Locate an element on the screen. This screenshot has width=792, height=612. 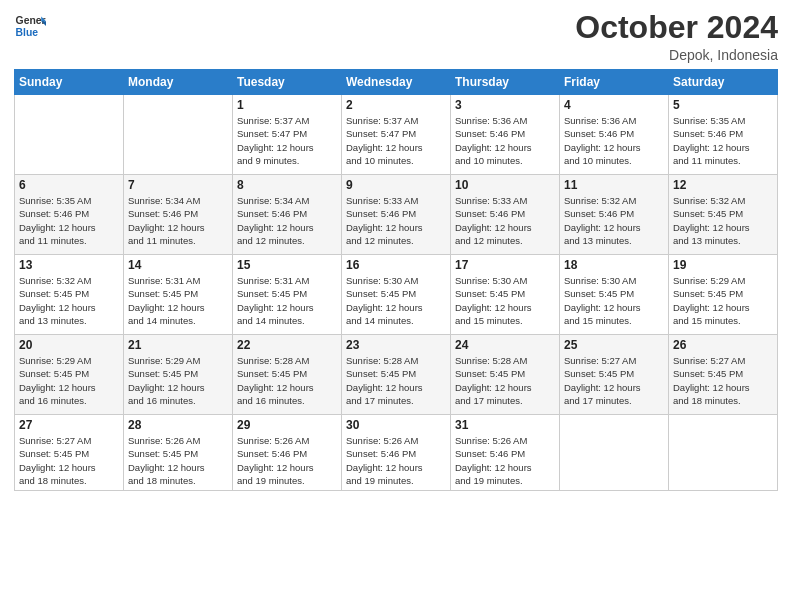
calendar-cell: 4Sunrise: 5:36 AMSunset: 5:46 PMDaylight… is located at coordinates (614, 135).